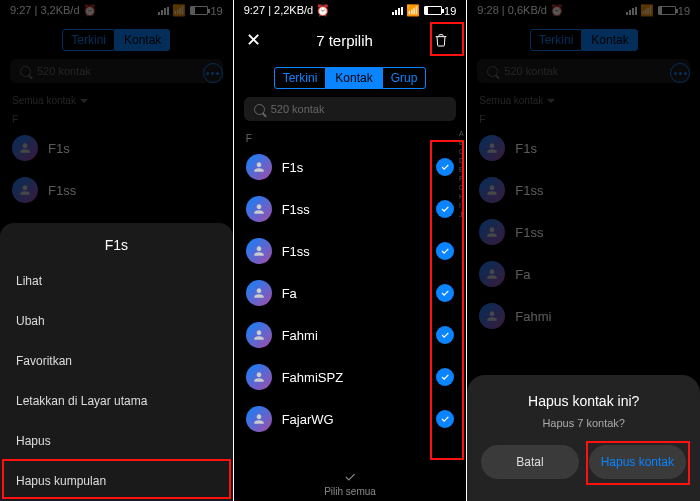  I want to click on status-bar: 9:27 | 3,2KB/d ⏰ 📶 19, so click(116, 10).